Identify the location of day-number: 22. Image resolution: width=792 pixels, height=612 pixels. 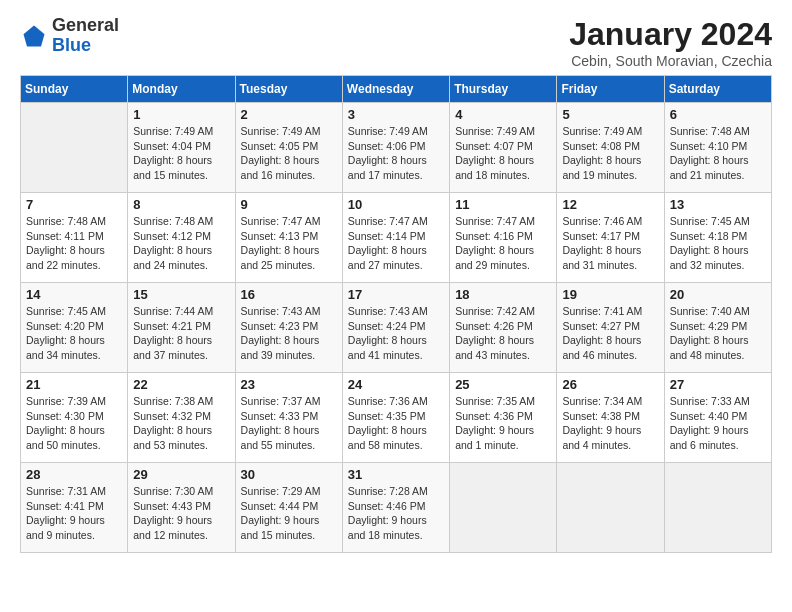
(181, 384).